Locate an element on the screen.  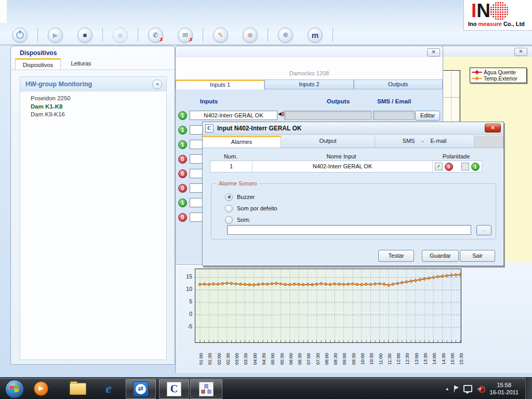
x-axis-tick-label: 09:00 is located at coordinates (344, 355).